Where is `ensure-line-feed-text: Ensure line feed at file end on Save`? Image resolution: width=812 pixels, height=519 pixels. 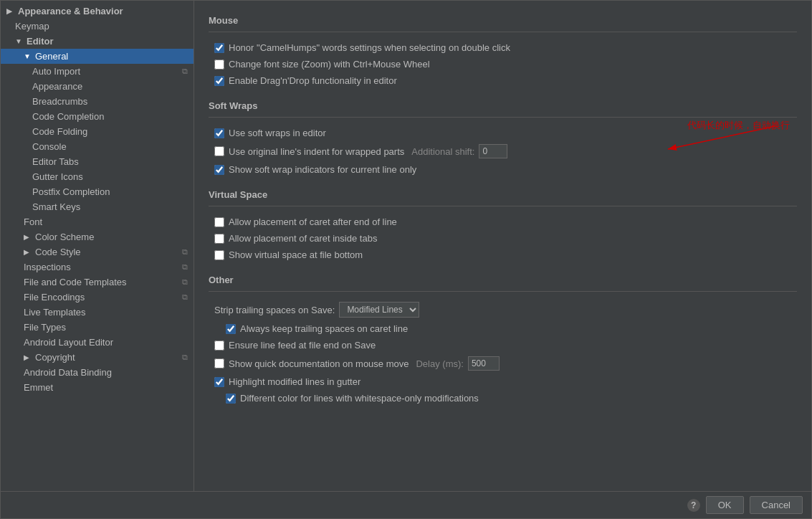 ensure-line-feed-text: Ensure line feed at file end on Save is located at coordinates (302, 346).